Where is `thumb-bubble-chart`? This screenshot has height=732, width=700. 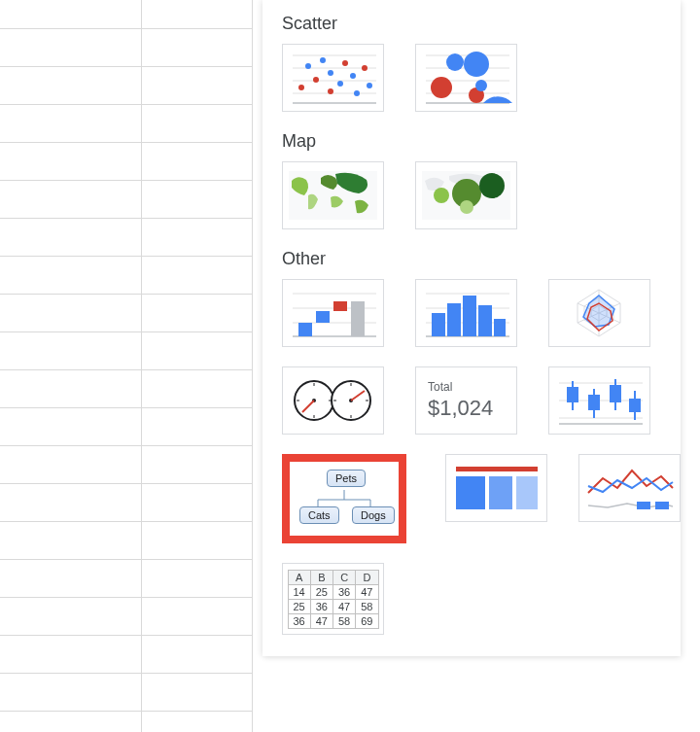 thumb-bubble-chart is located at coordinates (467, 78).